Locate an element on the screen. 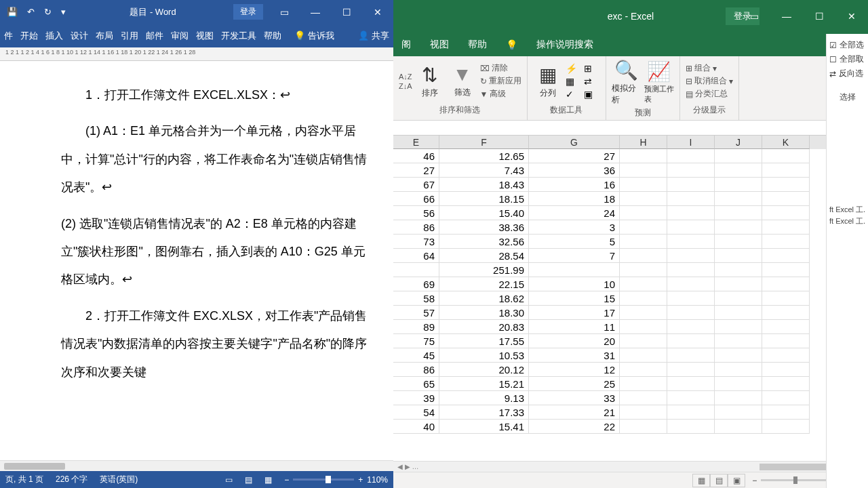 Image resolution: width=868 pixels, height=488 pixels. relationships-icon: ⇄ is located at coordinates (592, 81).